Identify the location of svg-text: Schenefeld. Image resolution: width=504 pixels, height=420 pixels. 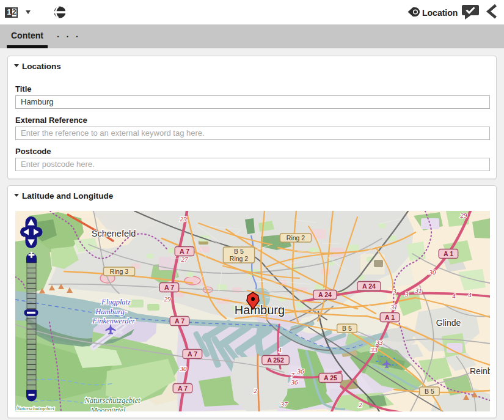
(114, 234).